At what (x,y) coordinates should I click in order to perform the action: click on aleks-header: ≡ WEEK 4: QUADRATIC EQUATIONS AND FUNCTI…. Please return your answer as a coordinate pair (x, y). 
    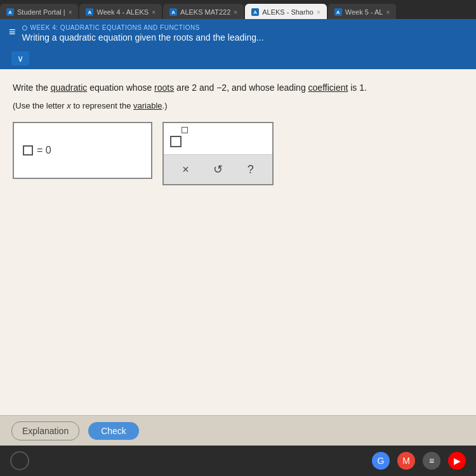
    Looking at the image, I should click on (238, 33).